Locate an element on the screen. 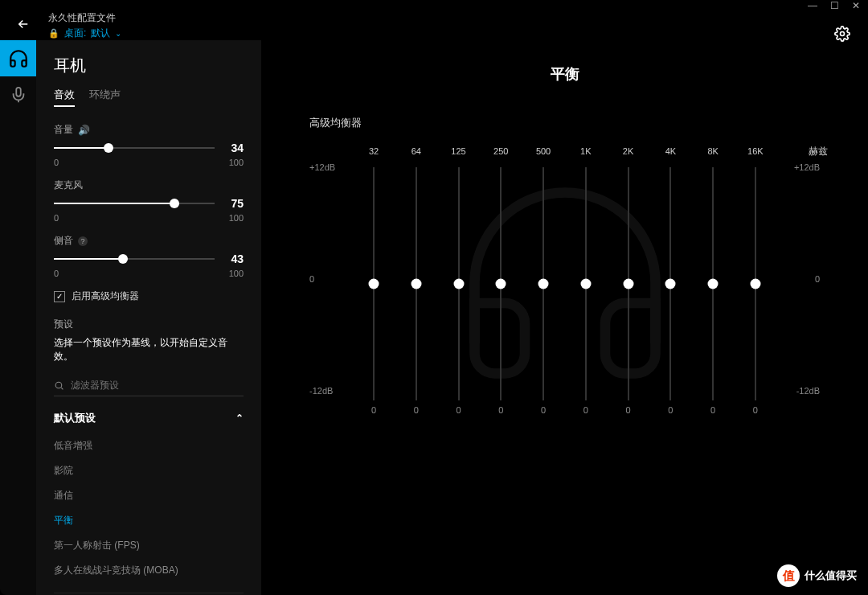 This screenshot has height=595, width=868. sidetone-slider is located at coordinates (134, 259).